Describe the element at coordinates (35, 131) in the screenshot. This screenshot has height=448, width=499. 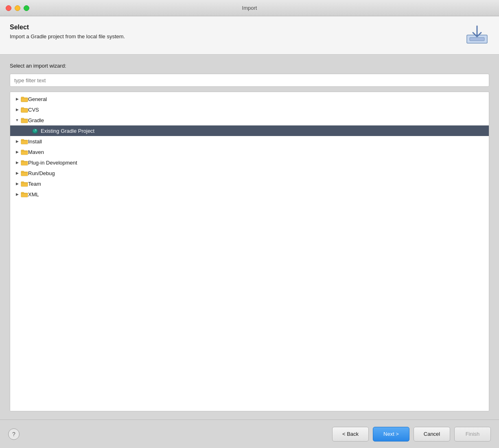
I see `gradle-project-icon` at that location.